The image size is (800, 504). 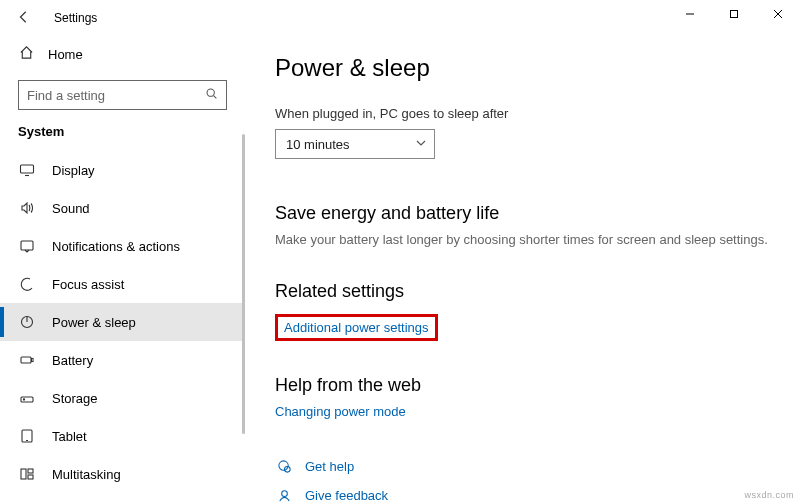 What do you see at coordinates (88, 284) in the screenshot?
I see `sidebar-item-label: Focus assist` at bounding box center [88, 284].